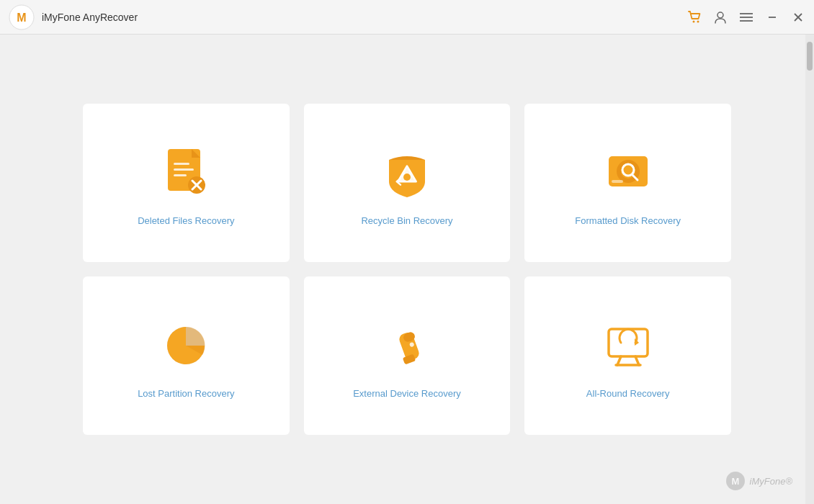  What do you see at coordinates (364, 17) in the screenshot?
I see `app-title: iMyFone AnyRecover` at bounding box center [364, 17].